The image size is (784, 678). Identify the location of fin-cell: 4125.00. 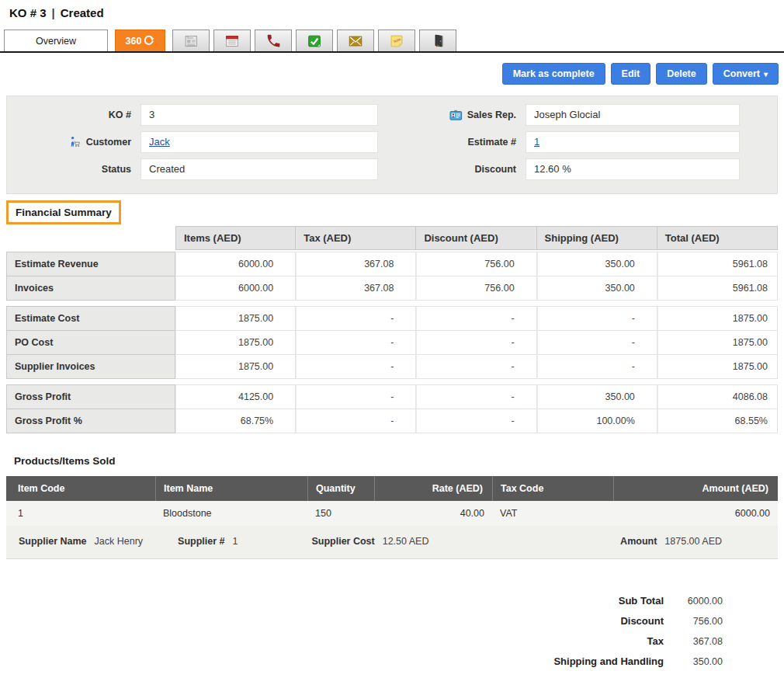
(236, 397).